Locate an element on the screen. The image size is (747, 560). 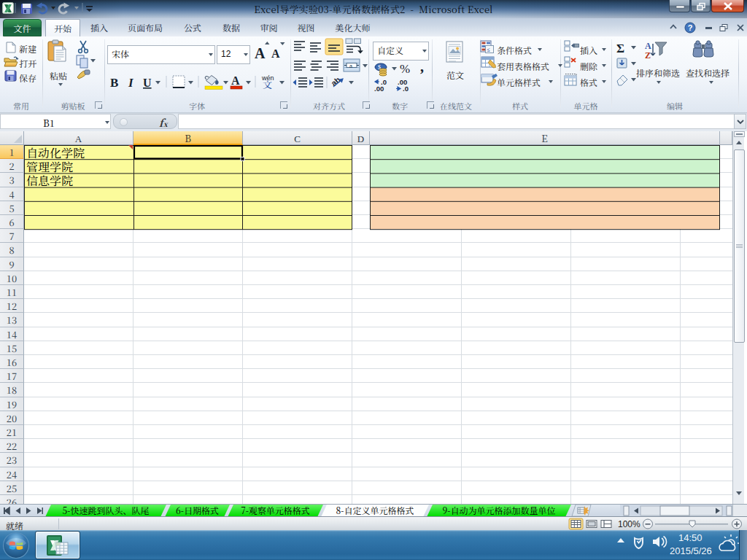
svg-text: B is located at coordinates (114, 83).